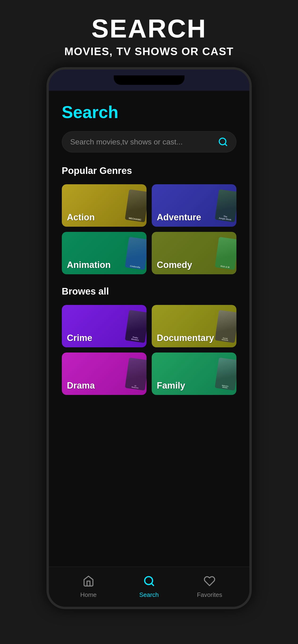  I want to click on popular-genres-label: Popular Genres, so click(149, 171).